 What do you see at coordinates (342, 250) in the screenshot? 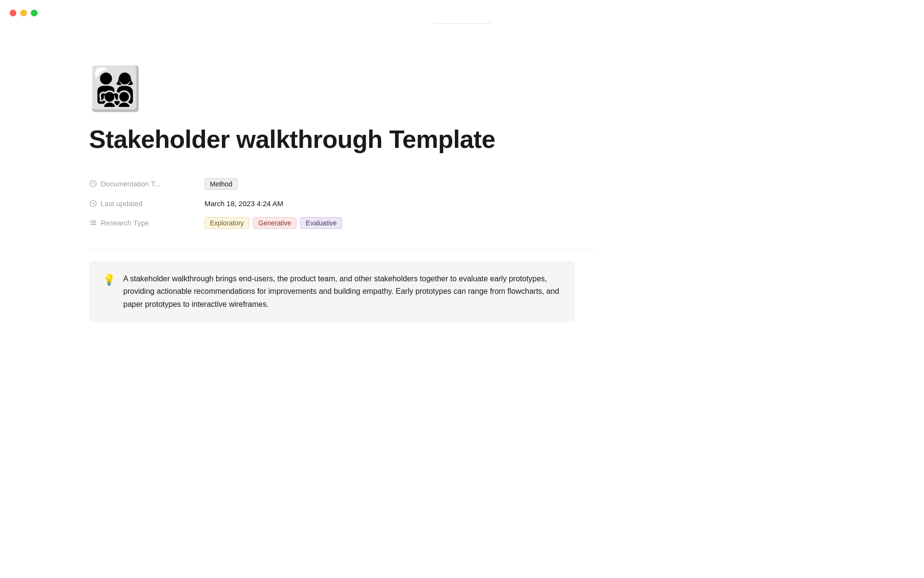
I see `section-divider` at bounding box center [342, 250].